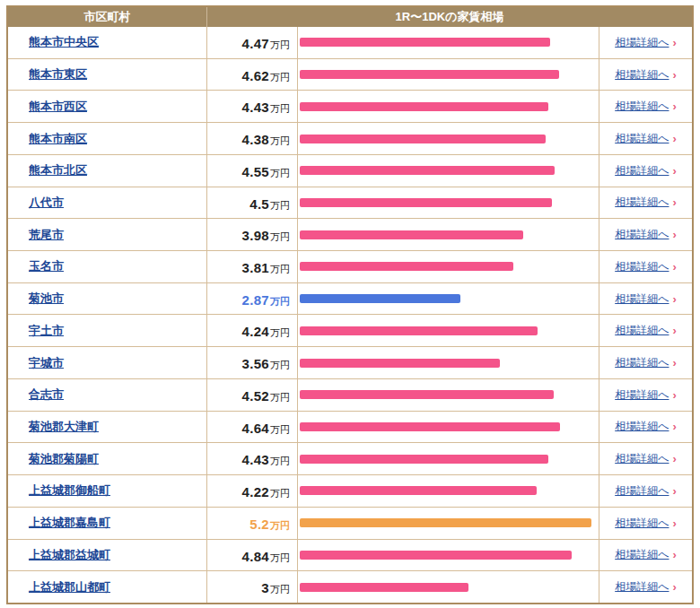  Describe the element at coordinates (47, 363) in the screenshot. I see `municipality-link: 宇城市` at that location.